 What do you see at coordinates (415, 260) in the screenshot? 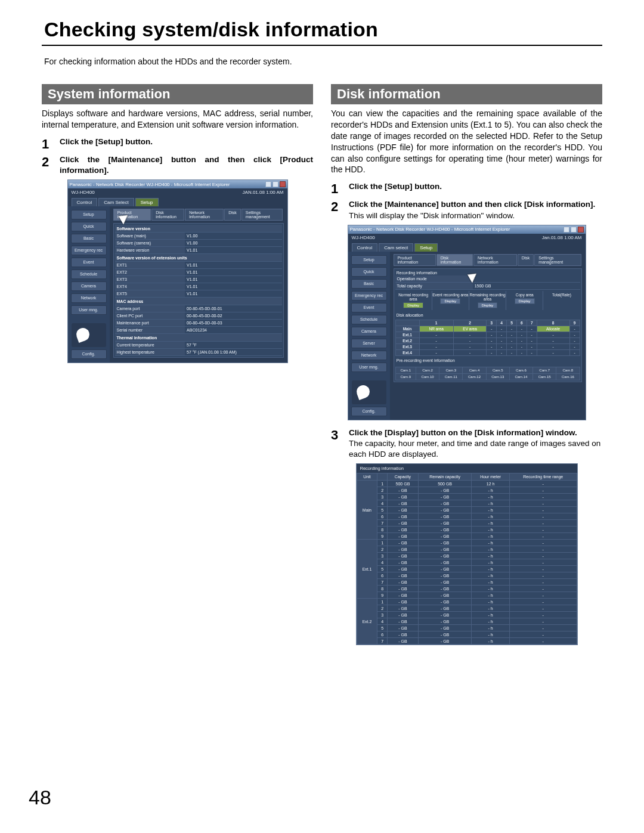
I see `subtab-product-info: Product information` at bounding box center [415, 260].